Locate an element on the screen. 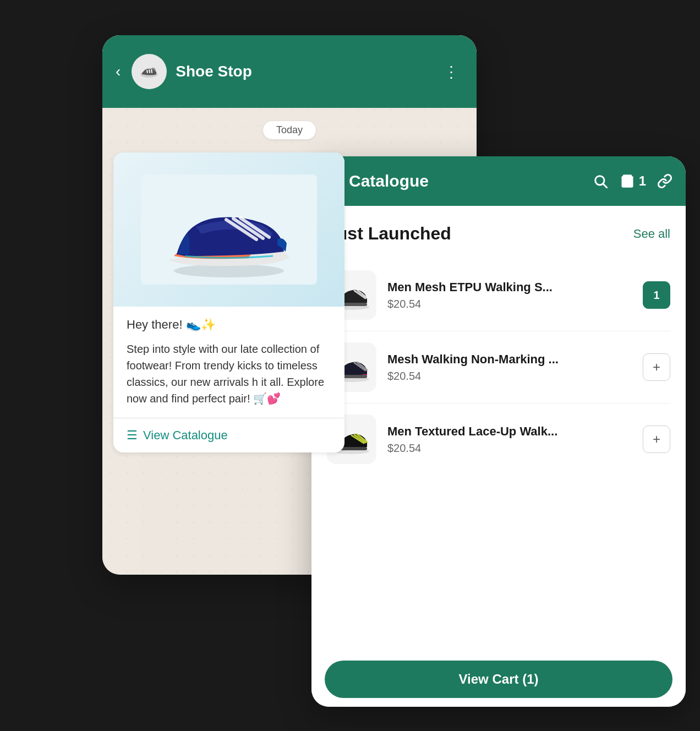 This screenshot has width=700, height=731. share-icon is located at coordinates (665, 181).